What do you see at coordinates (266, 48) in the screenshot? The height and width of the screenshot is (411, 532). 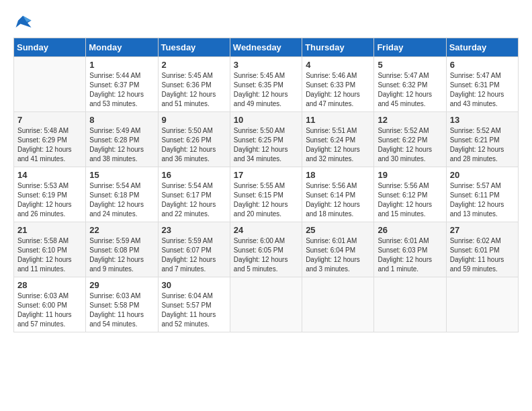 I see `weekday-header-row: SundayMondayTuesdayWednesdayThursdayFrid…` at bounding box center [266, 48].